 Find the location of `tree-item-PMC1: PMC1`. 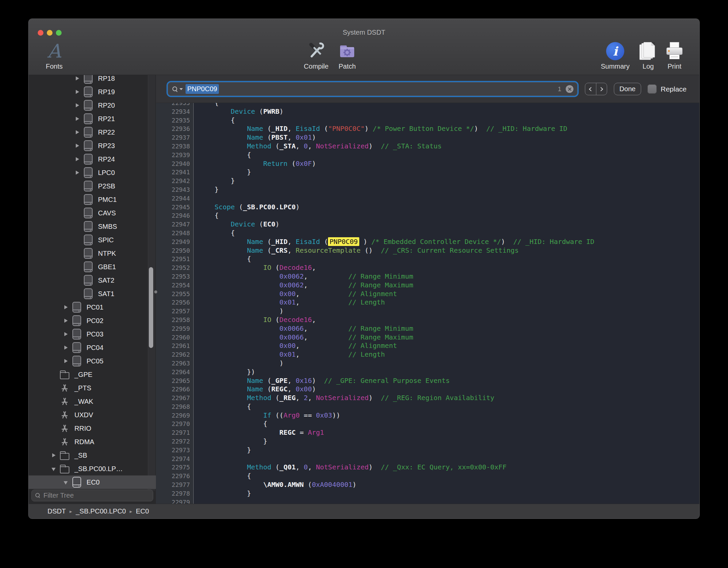

tree-item-PMC1: PMC1 is located at coordinates (92, 200).